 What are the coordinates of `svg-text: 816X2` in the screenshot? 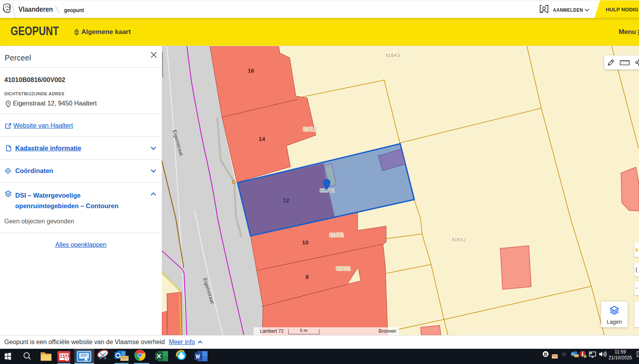 It's located at (459, 240).